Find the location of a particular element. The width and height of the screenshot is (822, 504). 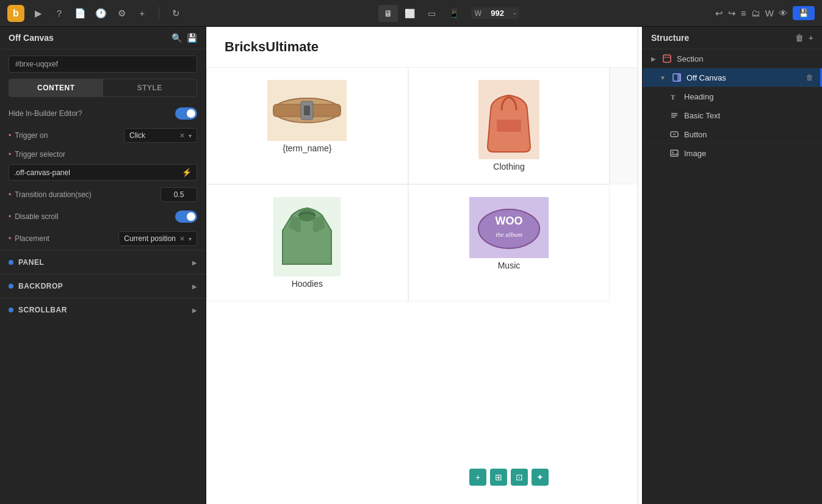

section-expand-icon: ▶ is located at coordinates (654, 59).